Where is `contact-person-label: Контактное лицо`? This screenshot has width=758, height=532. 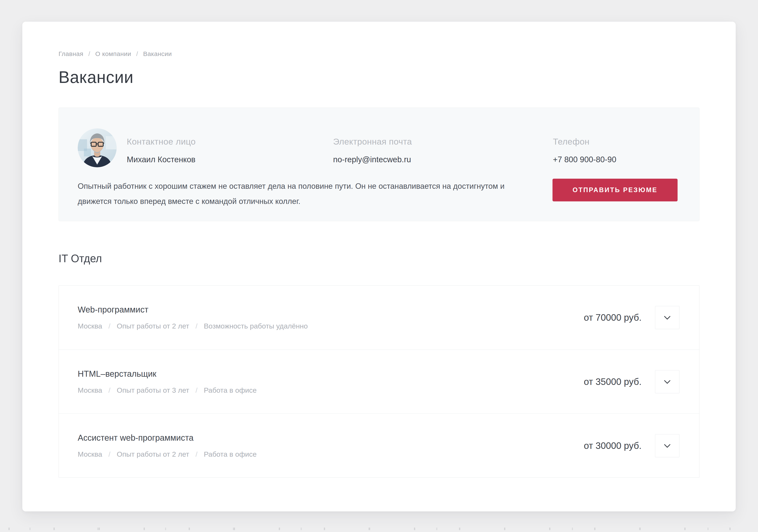
contact-person-label: Контактное лицо is located at coordinates (230, 142).